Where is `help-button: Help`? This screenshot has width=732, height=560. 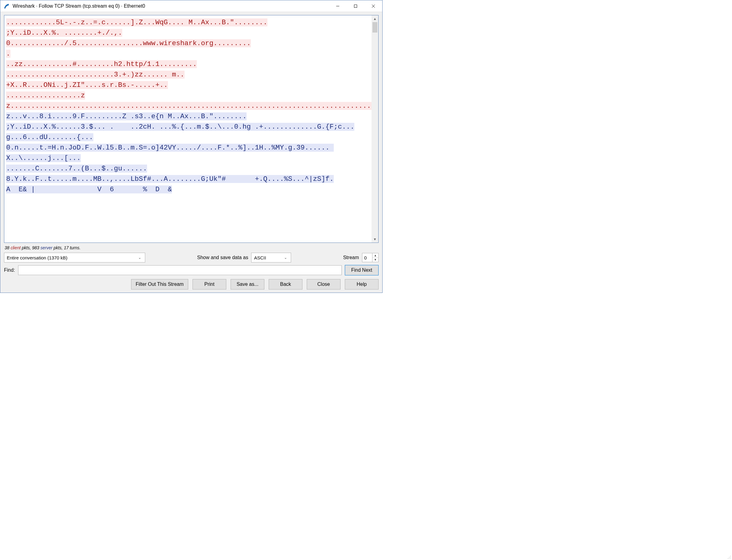 help-button: Help is located at coordinates (362, 284).